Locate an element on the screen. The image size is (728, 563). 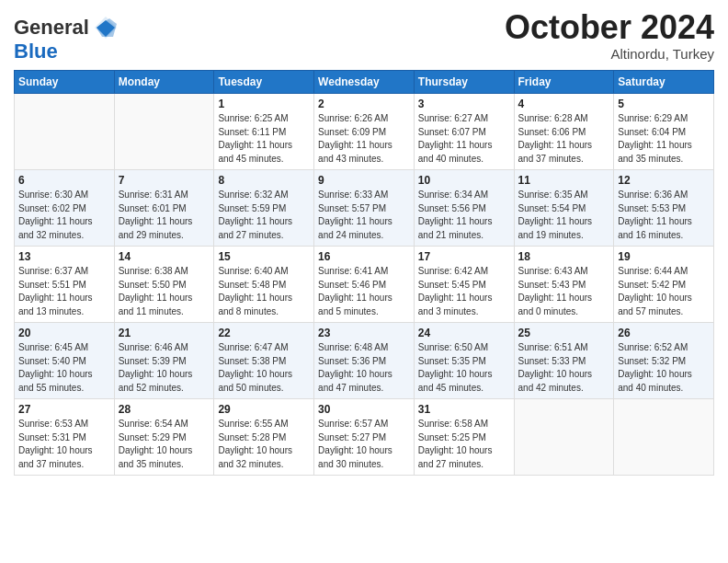
day-info: Sunrise: 6:52 AM Sunset: 5:32 PM Dayligh… is located at coordinates (664, 368).